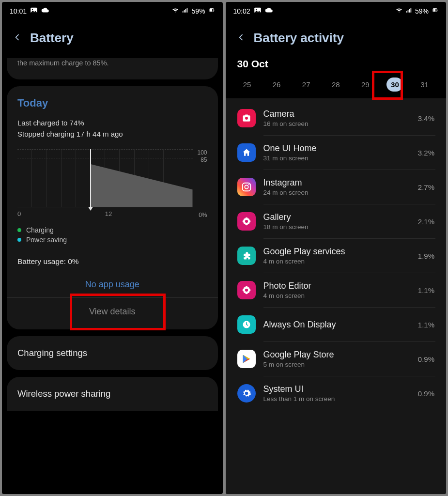  I want to click on app-name: Photo Editor, so click(337, 286).